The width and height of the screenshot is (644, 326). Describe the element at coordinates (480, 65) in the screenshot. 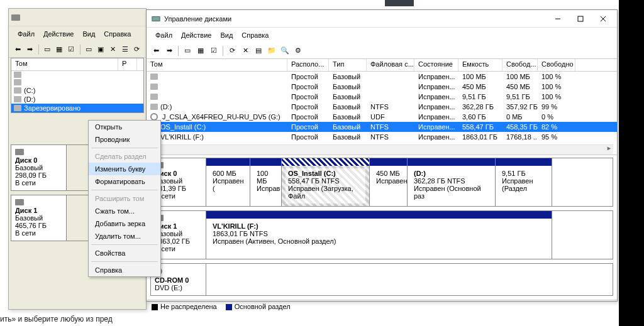

I see `column-header: Емкость` at that location.